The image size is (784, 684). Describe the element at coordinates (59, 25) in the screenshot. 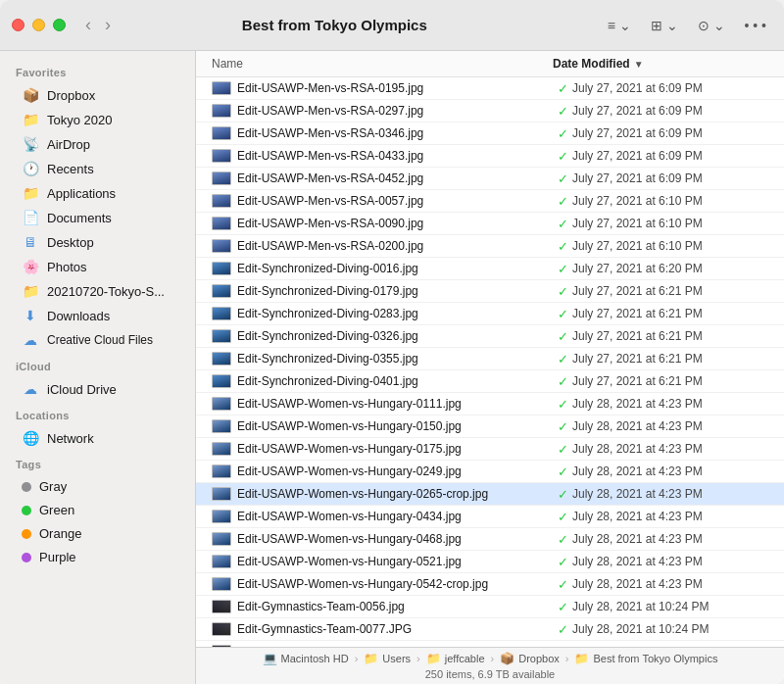

I see `fullscreen-button` at that location.